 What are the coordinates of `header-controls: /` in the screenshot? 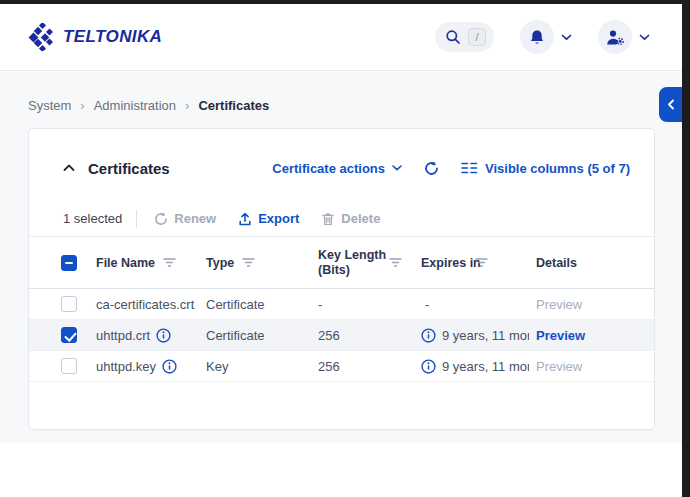 It's located at (542, 37).